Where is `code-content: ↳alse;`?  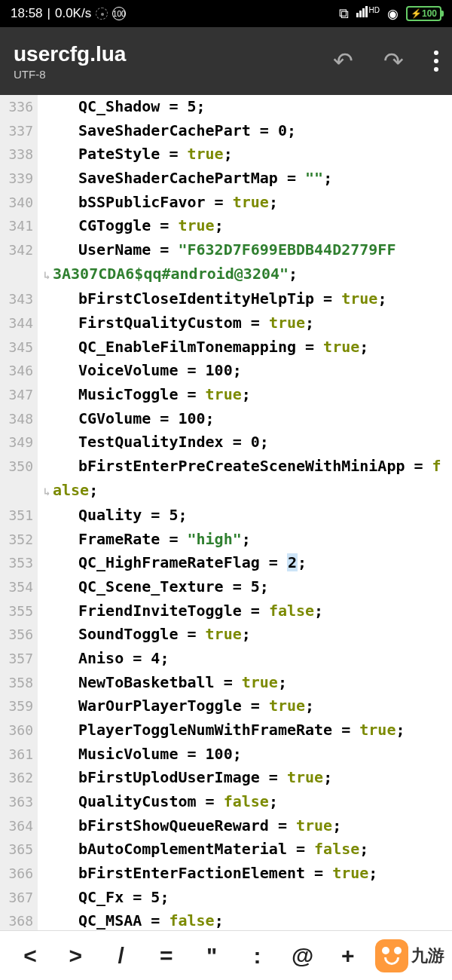
code-content: ↳alse; is located at coordinates (68, 492).